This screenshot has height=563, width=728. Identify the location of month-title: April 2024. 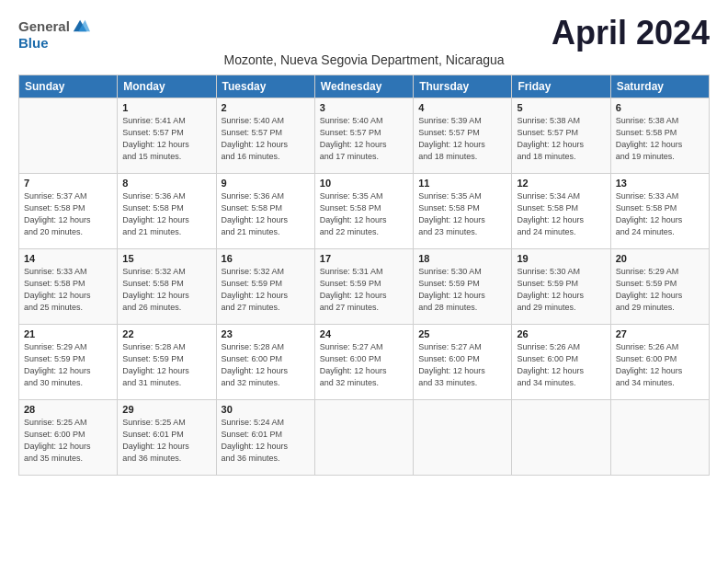
(631, 33).